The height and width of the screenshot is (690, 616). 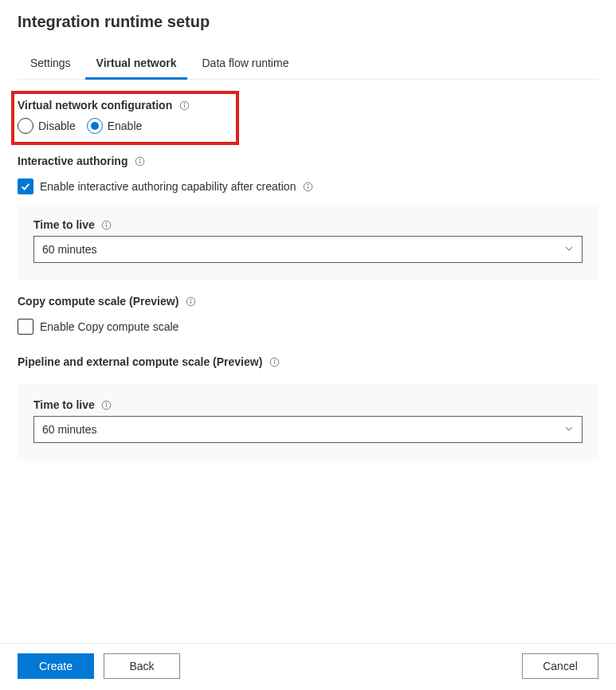 I want to click on interactive-authoring-label: Interactive authoring, so click(x=73, y=161).